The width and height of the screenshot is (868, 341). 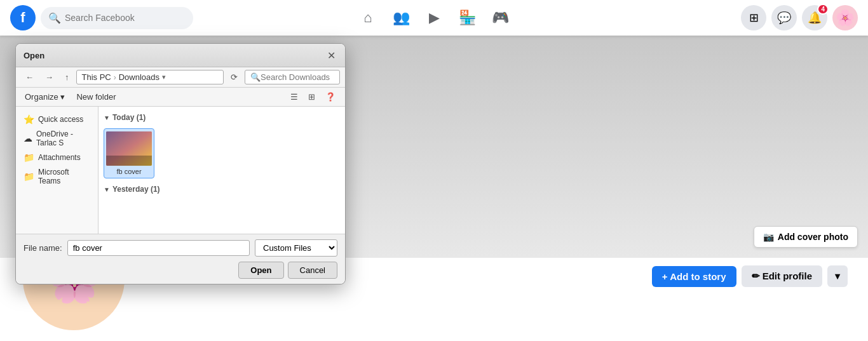 What do you see at coordinates (434, 18) in the screenshot?
I see `nav-center-icons: ⌂ 👥 ▶ 🏪 🎮` at bounding box center [434, 18].